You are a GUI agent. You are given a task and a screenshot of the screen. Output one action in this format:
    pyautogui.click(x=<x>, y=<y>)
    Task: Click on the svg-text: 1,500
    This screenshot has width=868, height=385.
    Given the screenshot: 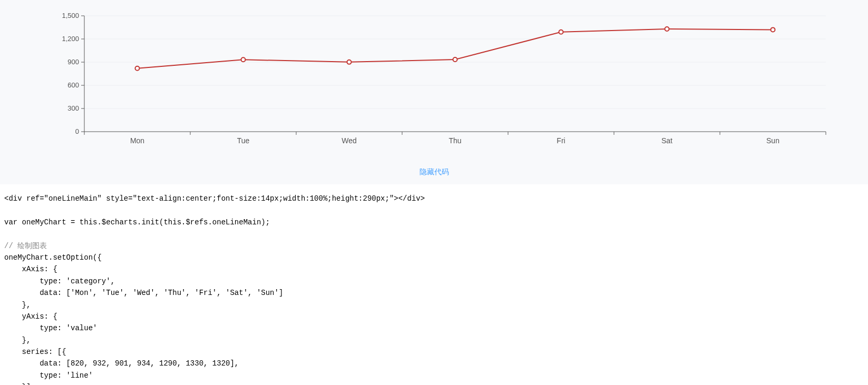 What is the action you would take?
    pyautogui.click(x=71, y=16)
    